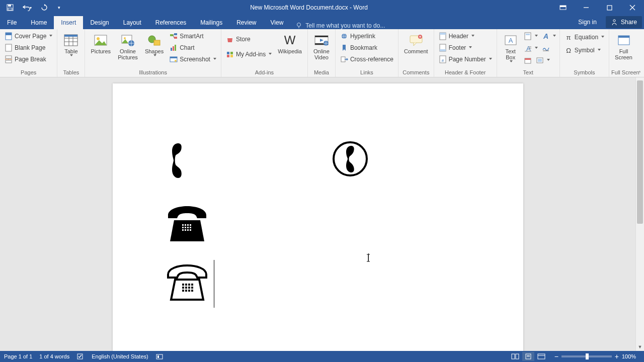  What do you see at coordinates (466, 53) in the screenshot?
I see `group-header-footer: Header Footer #Page Number Header & Foot…` at bounding box center [466, 53].